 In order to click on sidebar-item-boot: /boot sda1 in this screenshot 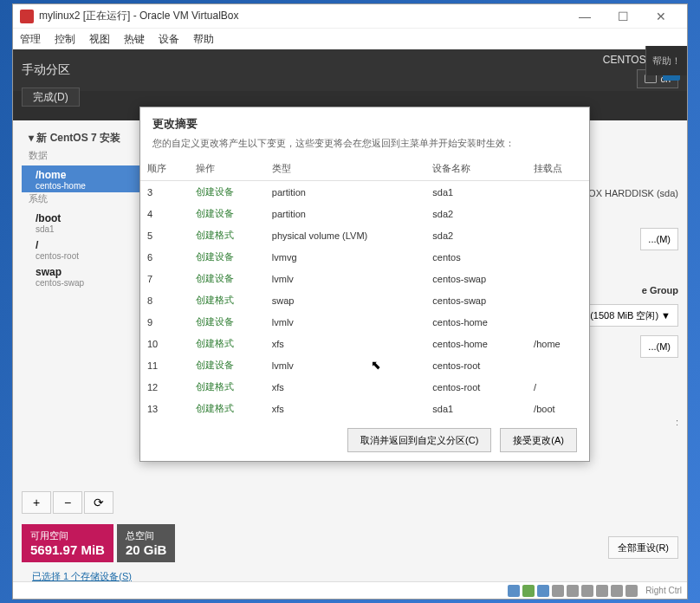, I will do `click(82, 222)`.